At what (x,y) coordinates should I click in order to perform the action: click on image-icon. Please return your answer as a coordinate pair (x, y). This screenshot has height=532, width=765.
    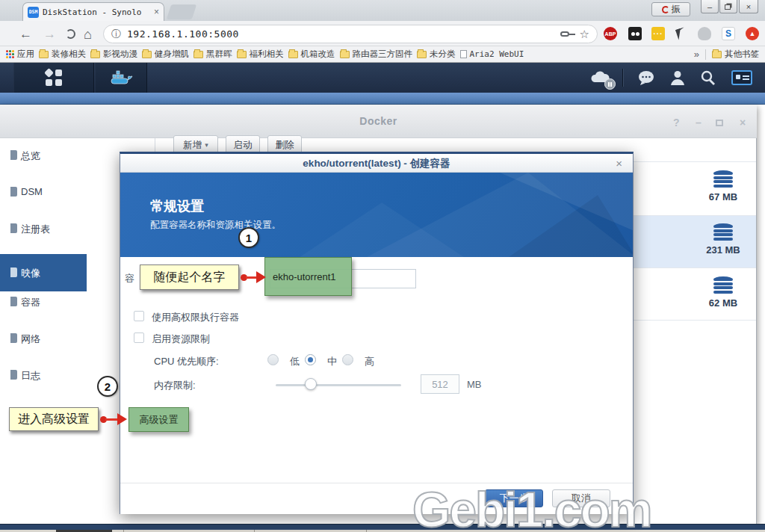
    Looking at the image, I should click on (13, 272).